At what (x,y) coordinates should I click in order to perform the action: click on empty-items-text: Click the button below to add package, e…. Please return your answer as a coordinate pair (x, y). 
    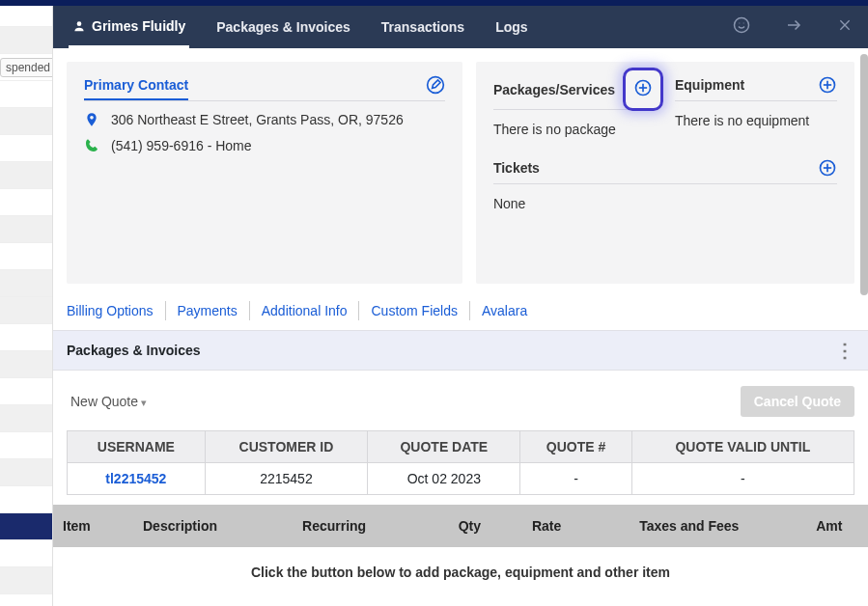
    Looking at the image, I should click on (461, 572).